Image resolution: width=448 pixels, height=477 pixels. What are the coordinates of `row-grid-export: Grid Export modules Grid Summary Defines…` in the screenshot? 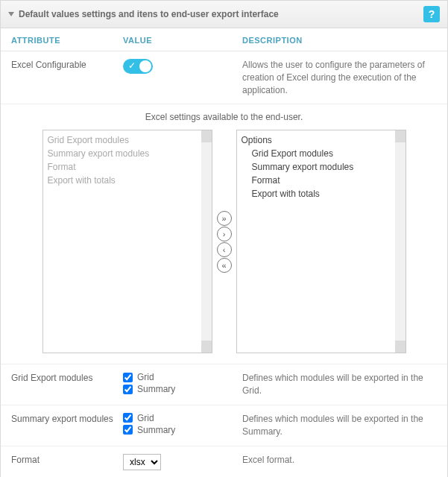 It's located at (224, 385).